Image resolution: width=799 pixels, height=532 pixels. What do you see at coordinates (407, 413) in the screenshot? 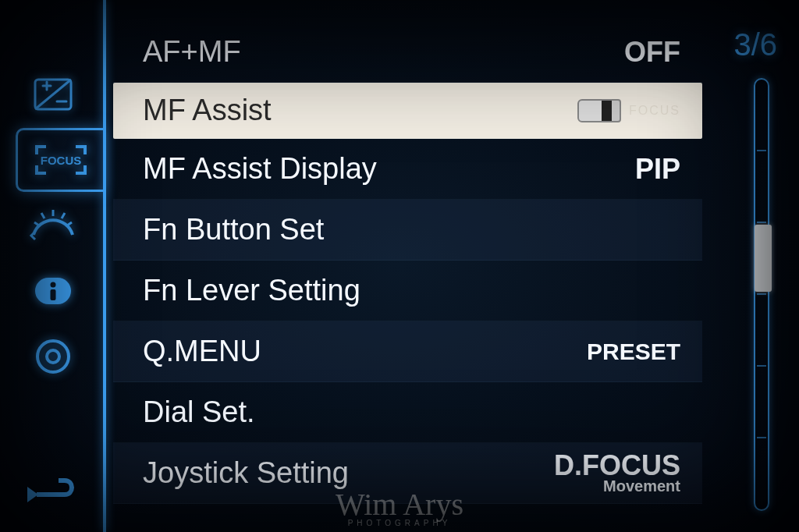
I see `menu-item-dial-set: Dial Set.` at bounding box center [407, 413].